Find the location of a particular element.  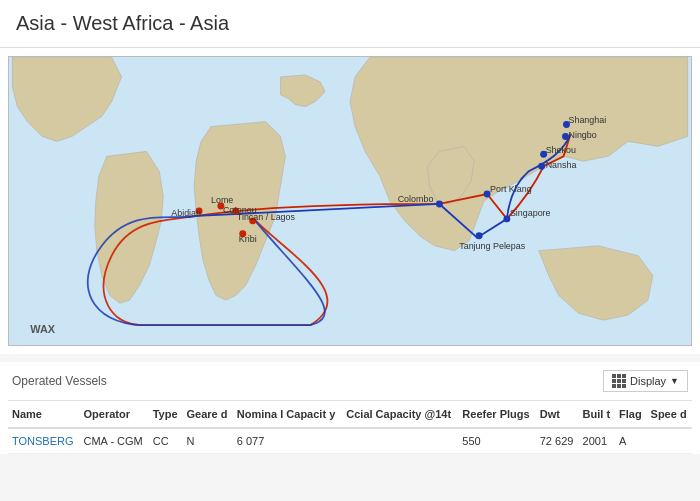

vessels-table: Name Operator Type Geare d Nomina l Capa… is located at coordinates (350, 428).